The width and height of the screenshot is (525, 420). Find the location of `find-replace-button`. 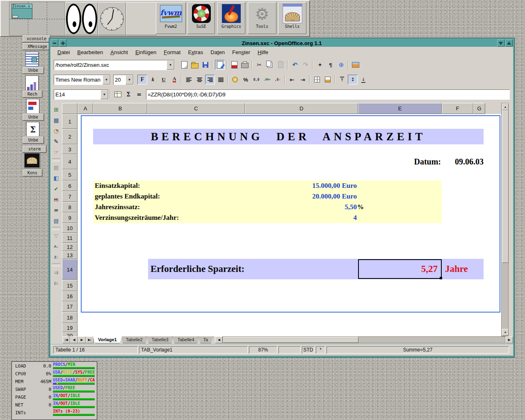

find-replace-button is located at coordinates (56, 210).